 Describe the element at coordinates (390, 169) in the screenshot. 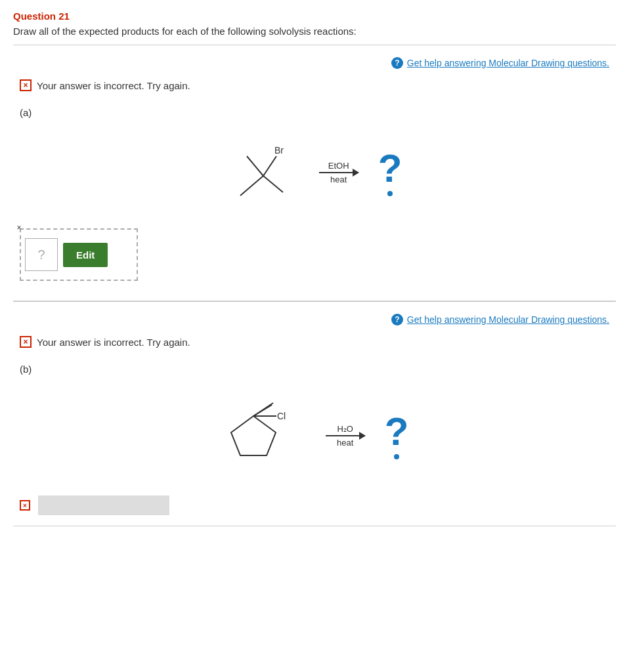

I see `product-question-a: ?` at that location.